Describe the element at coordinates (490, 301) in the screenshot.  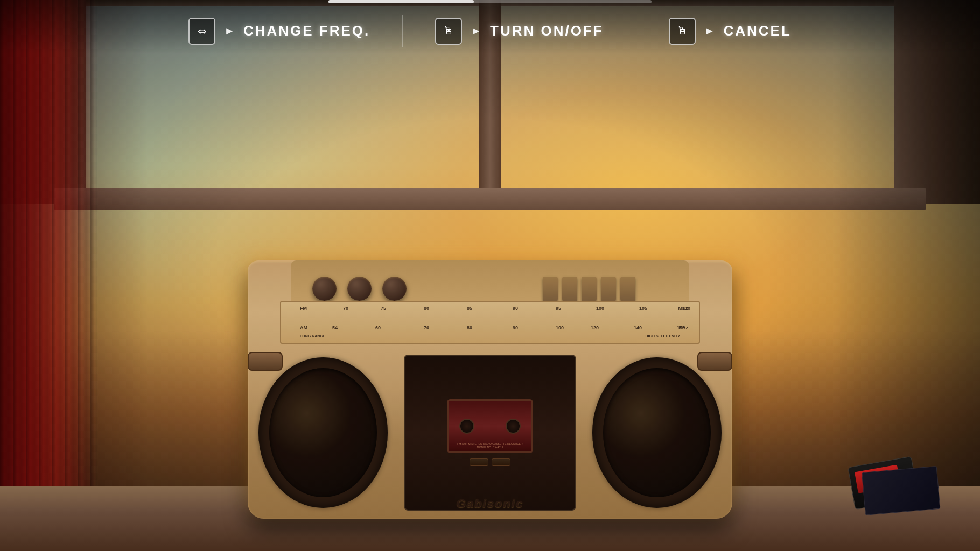
I see `tuner-needle` at that location.